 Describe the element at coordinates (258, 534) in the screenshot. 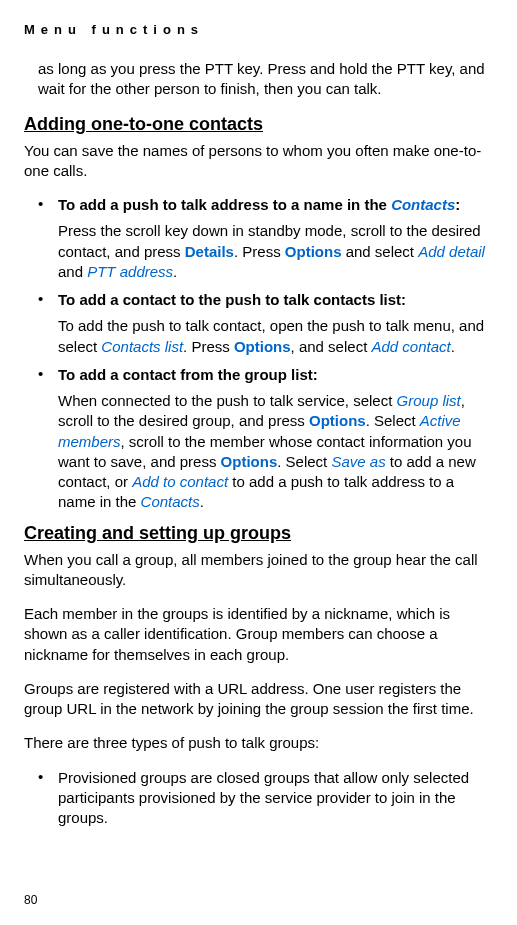

I see `section-heading-creating-groups: Creating and setting up groups` at that location.